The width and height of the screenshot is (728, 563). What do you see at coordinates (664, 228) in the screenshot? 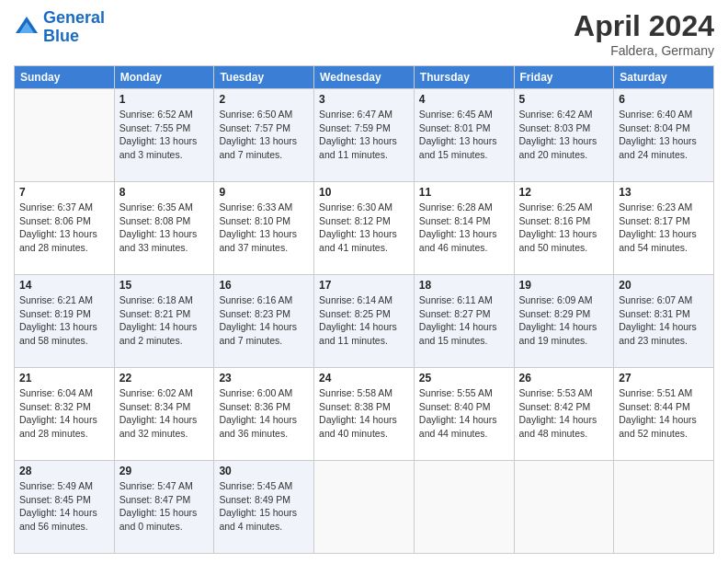
I see `day-info: Sunrise: 6:23 AM Sunset: 8:17 PM Dayligh…` at bounding box center [664, 228].